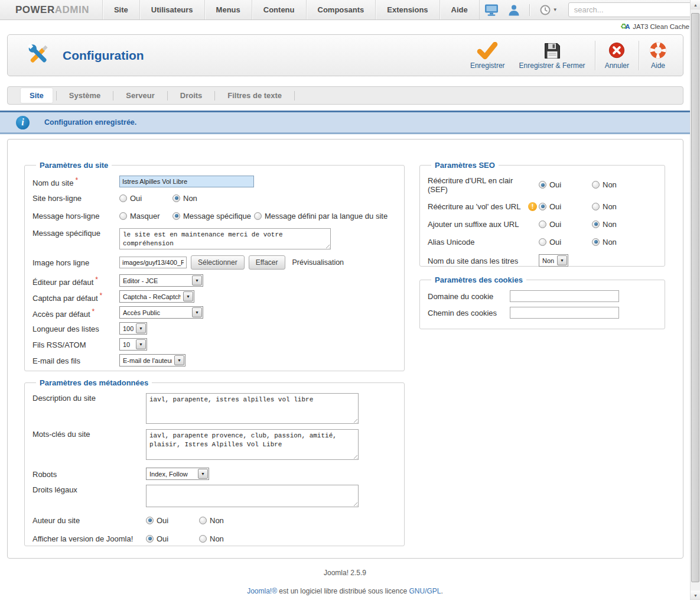 The image size is (700, 600). Describe the element at coordinates (546, 260) in the screenshot. I see `field-row-sitename-titles: Nom du site dans les titres Non` at that location.